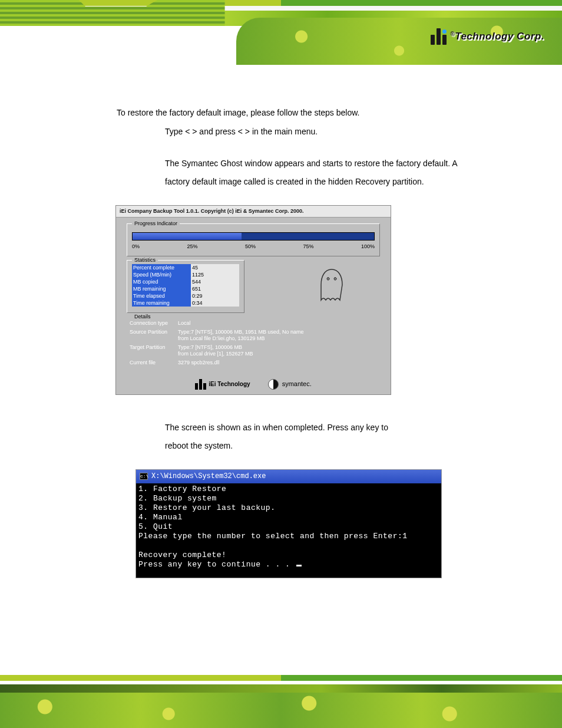 The width and height of the screenshot is (562, 728). I want to click on cursor-icon, so click(299, 566).